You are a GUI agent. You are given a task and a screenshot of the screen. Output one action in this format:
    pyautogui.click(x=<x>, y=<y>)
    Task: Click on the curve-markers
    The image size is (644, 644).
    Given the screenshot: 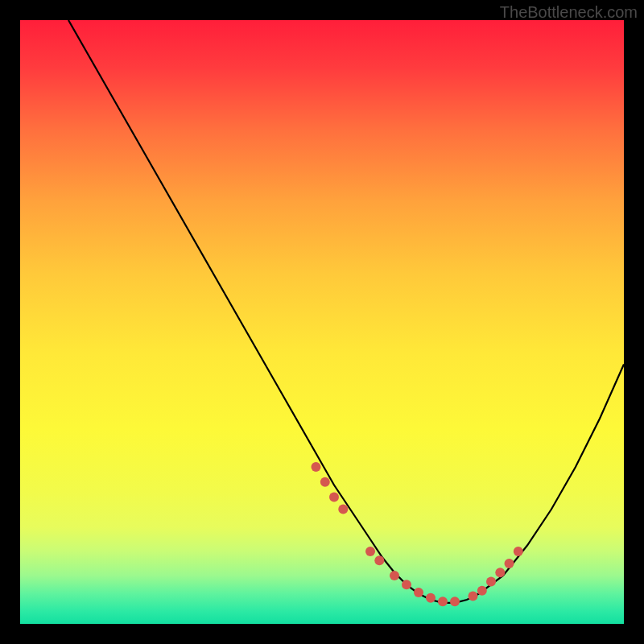 What is the action you would take?
    pyautogui.click(x=417, y=535)
    